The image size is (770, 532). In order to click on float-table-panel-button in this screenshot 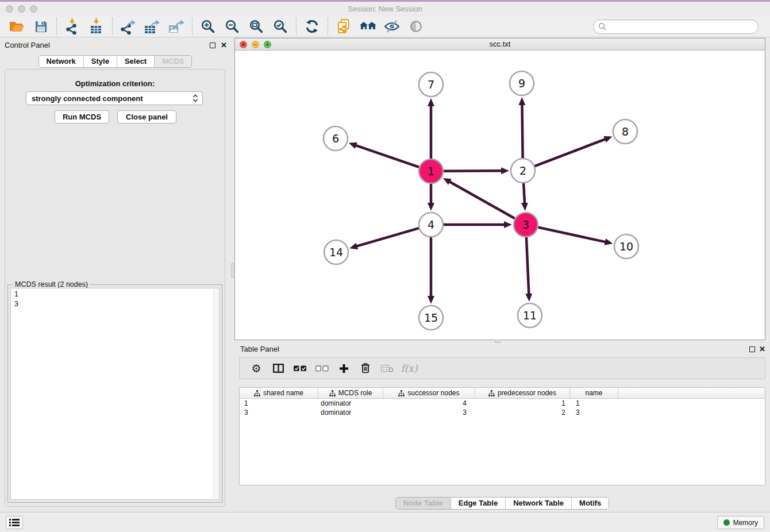, I will do `click(752, 349)`.